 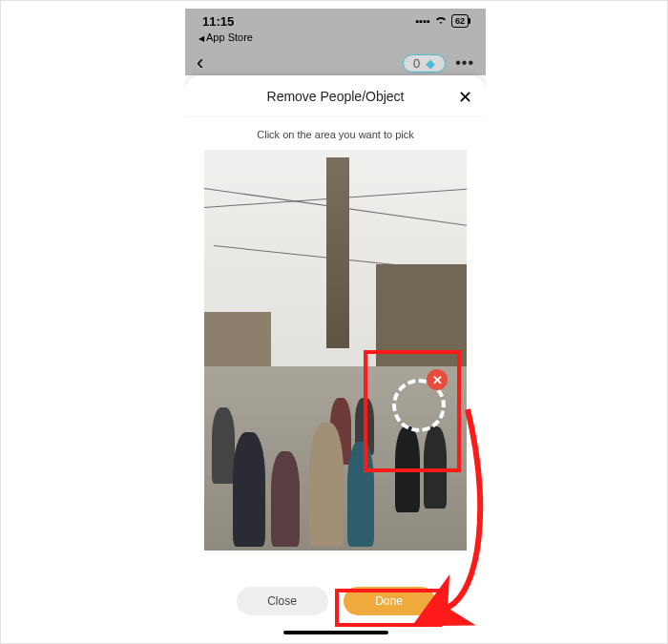 What do you see at coordinates (336, 96) in the screenshot?
I see `sheet-title: Remove People/Object` at bounding box center [336, 96].